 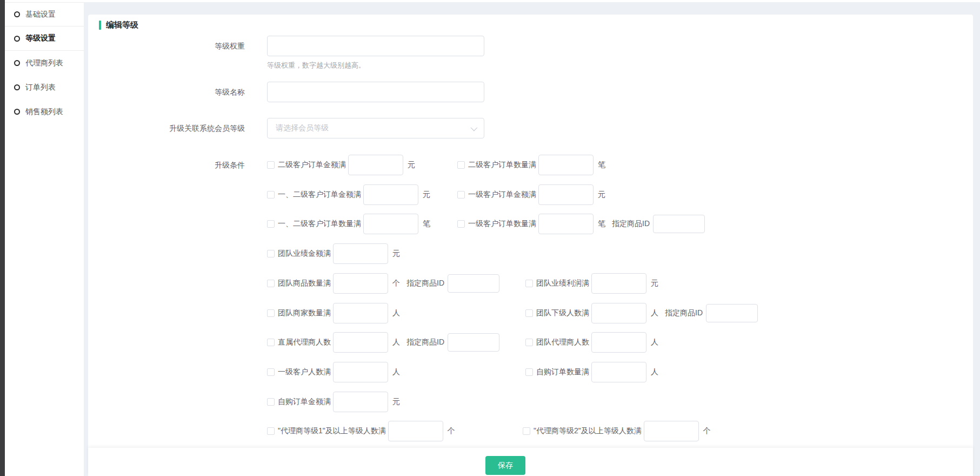 I want to click on condition-label: "代理商等级1"及以上等级人数满, so click(x=332, y=431).